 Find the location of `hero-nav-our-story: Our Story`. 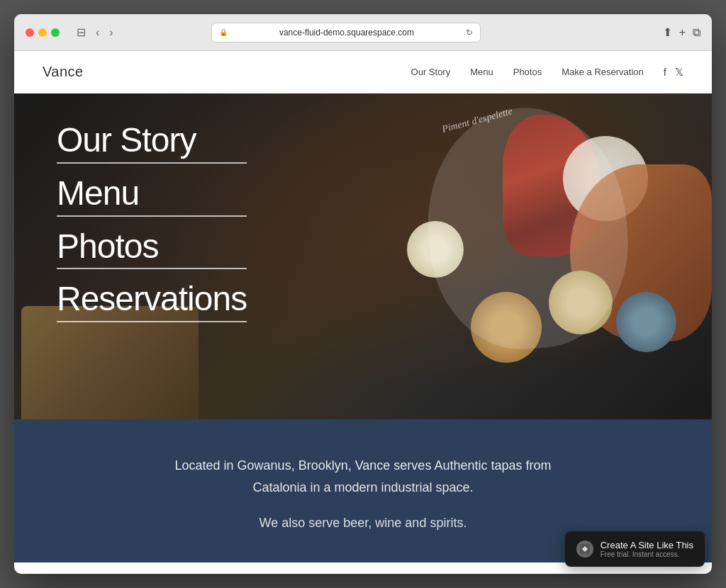

hero-nav-our-story: Our Story is located at coordinates (152, 143).